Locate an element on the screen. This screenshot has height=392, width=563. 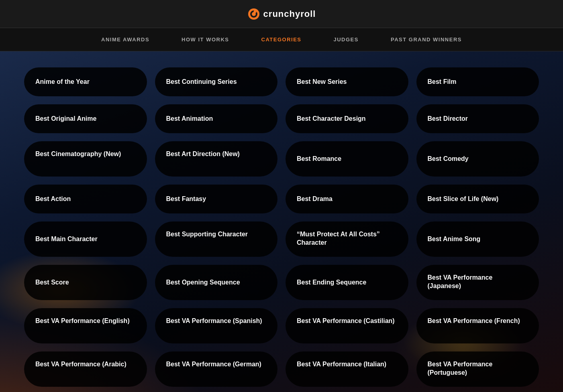
category-btn-best-art-direction: Best Art Direction (New) is located at coordinates (216, 159).